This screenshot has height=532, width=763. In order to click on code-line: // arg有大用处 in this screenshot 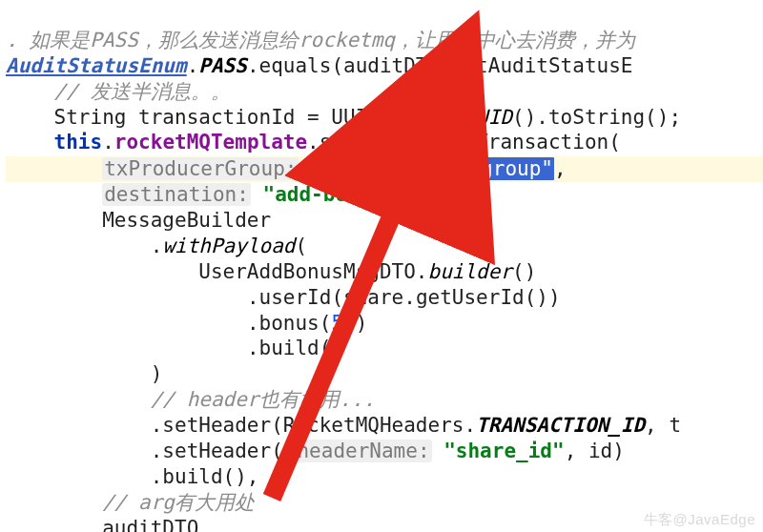, I will do `click(130, 502)`.